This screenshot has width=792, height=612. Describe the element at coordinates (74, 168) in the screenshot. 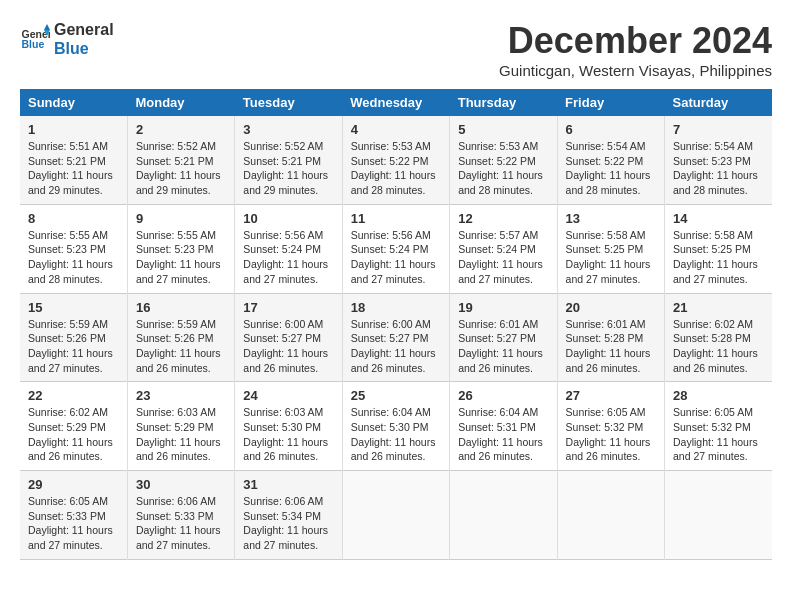

I see `day-info: Sunrise: 5:51 AM Sunset: 5:21 PM Dayligh…` at that location.